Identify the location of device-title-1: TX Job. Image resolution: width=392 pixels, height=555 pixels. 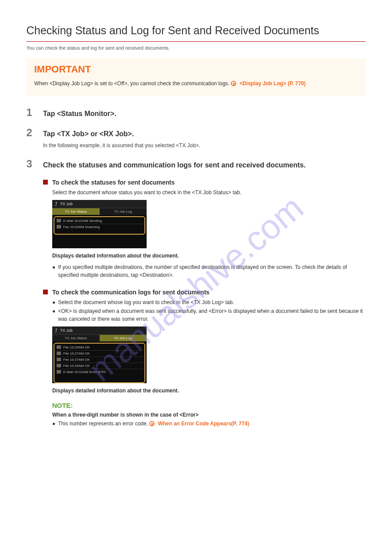
(67, 204).